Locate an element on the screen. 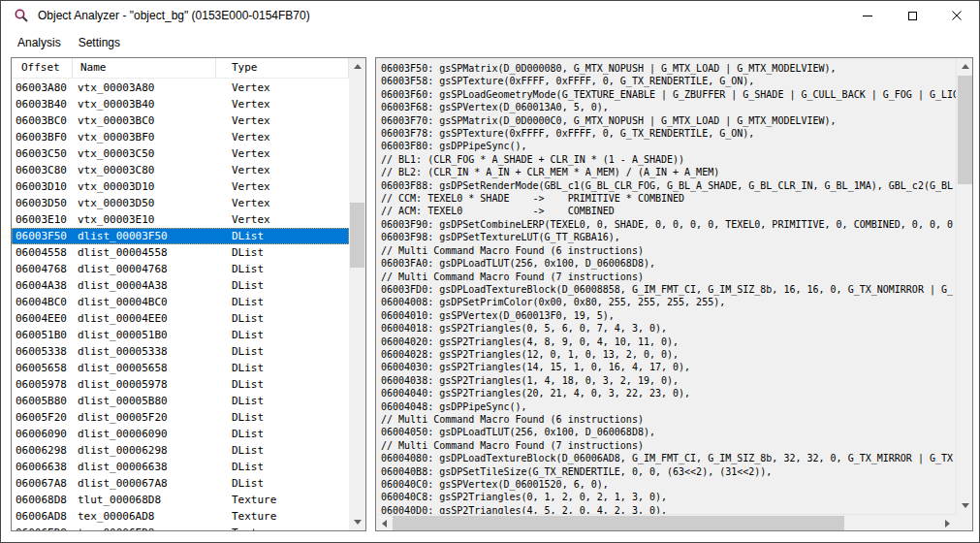 Image resolution: width=980 pixels, height=543 pixels. row-offset: 06003B40 is located at coordinates (43, 105).